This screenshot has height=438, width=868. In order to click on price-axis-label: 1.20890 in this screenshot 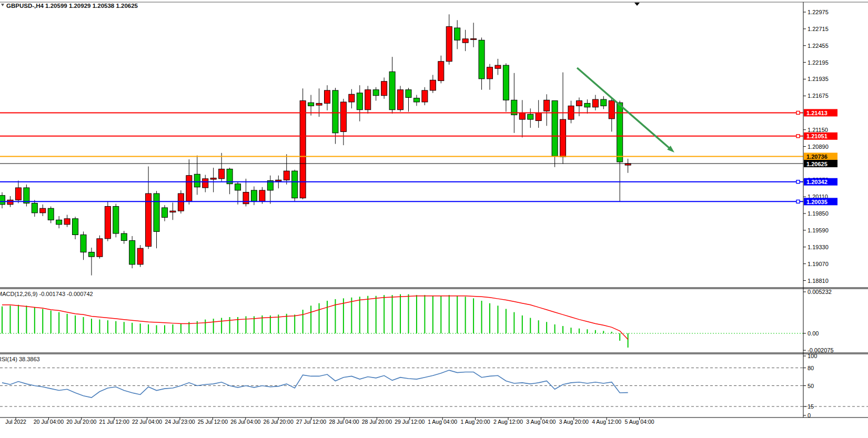, I will do `click(818, 147)`.